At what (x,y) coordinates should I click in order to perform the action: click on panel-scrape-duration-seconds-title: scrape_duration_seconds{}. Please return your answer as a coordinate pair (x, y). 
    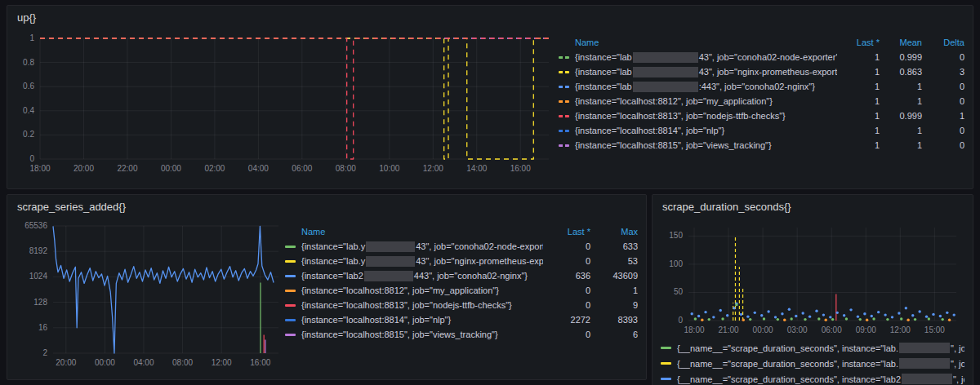
    Looking at the image, I should click on (813, 207).